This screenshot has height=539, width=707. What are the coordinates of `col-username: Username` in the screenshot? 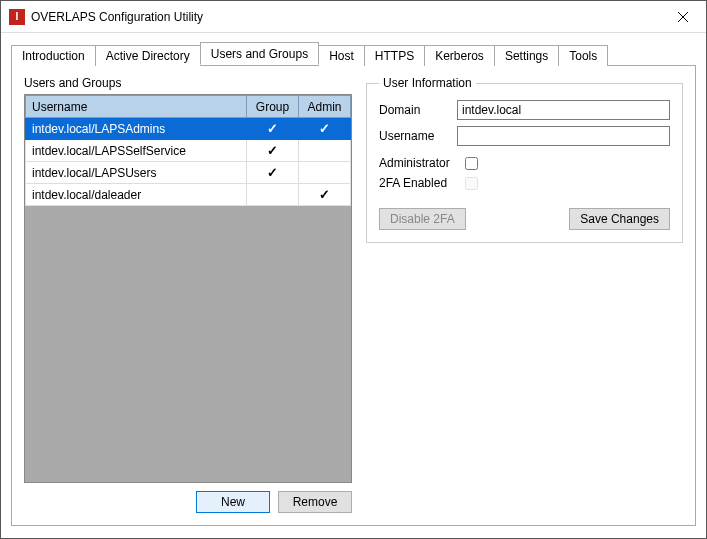 It's located at (136, 107).